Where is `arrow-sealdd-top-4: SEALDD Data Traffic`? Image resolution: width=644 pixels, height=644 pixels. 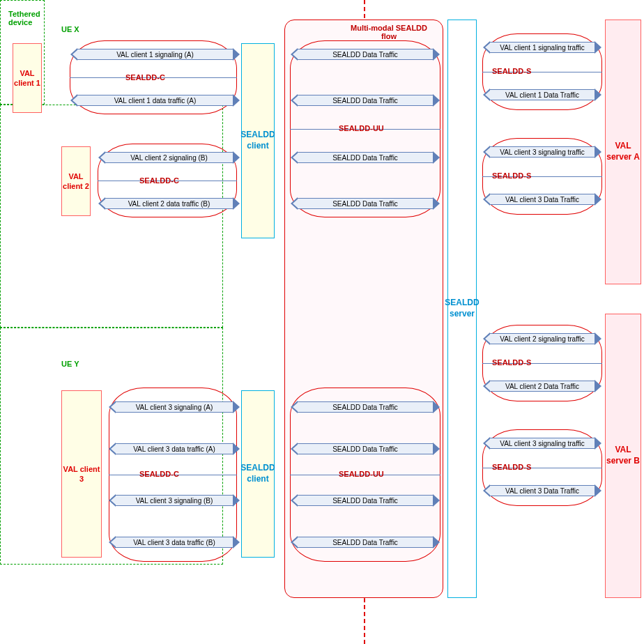 arrow-sealdd-top-4: SEALDD Data Traffic is located at coordinates (365, 204).